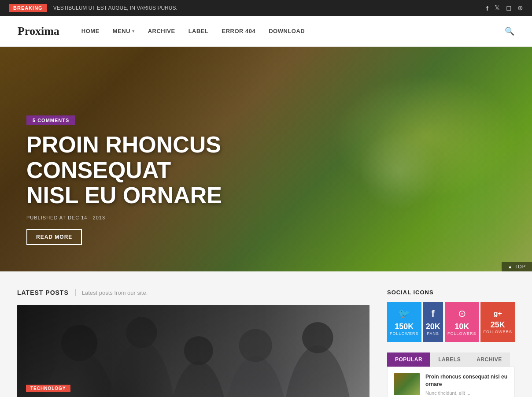  What do you see at coordinates (451, 293) in the screenshot?
I see `social-icons-title: SOCIAL ICONS` at bounding box center [451, 293].